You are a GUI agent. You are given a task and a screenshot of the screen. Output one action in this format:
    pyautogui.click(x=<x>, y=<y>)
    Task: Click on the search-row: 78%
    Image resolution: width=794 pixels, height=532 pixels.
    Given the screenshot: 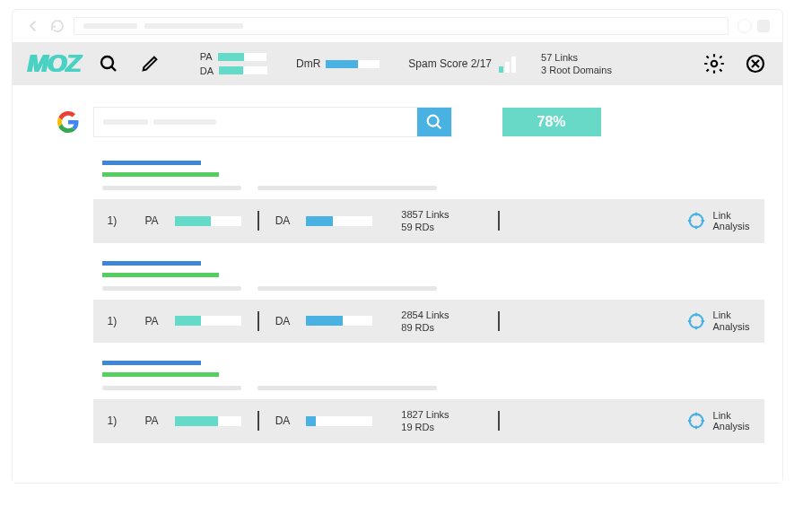 What is the action you would take?
    pyautogui.click(x=402, y=122)
    